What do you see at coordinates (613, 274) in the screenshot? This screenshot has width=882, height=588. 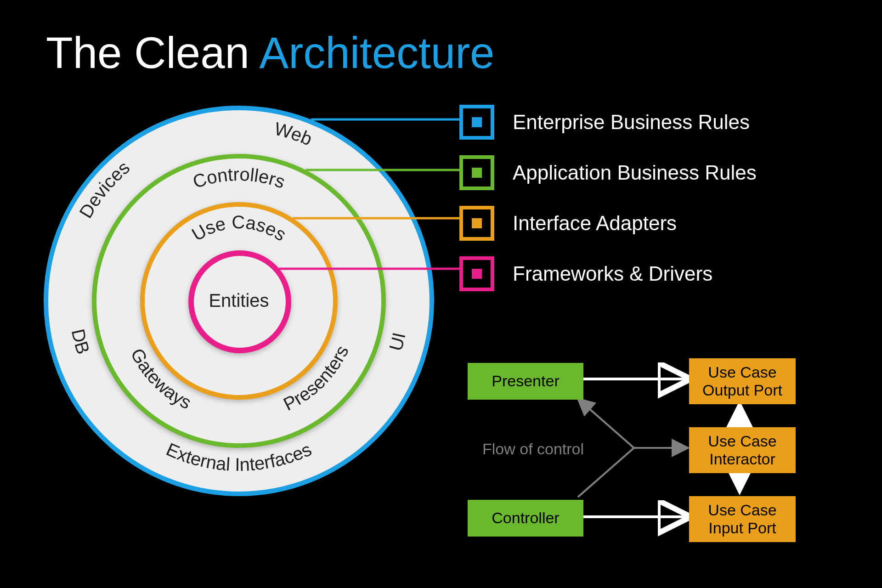 I see `legend-label: Frameworks & Drivers` at bounding box center [613, 274].